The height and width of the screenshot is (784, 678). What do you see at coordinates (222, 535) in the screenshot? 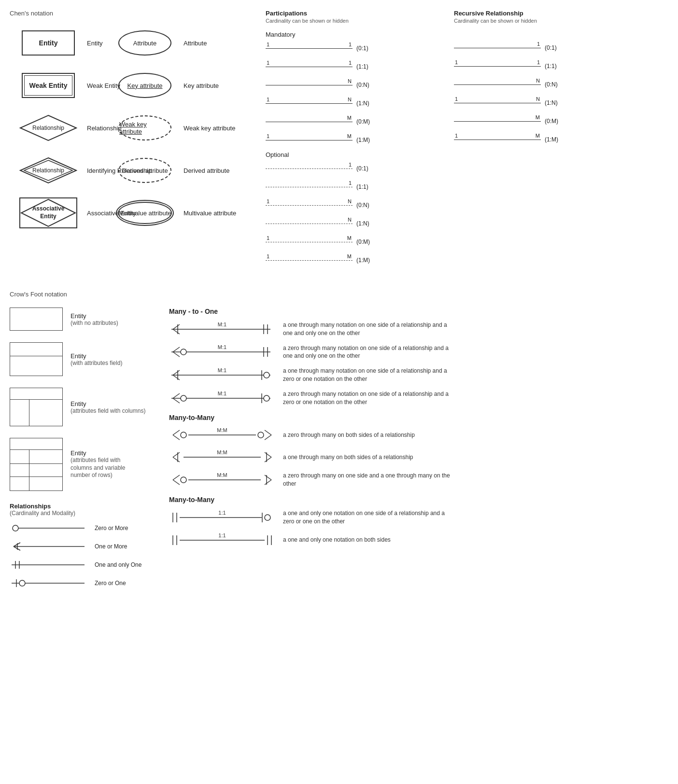
I see `svg-text: 1:1` at bounding box center [222, 535].